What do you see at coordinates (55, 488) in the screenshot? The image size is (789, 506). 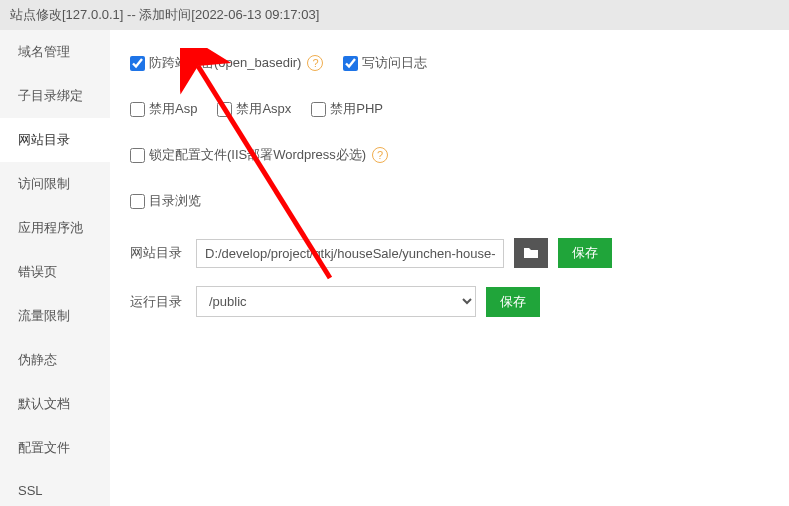 I see `sidebar-item-ssl: SSL` at bounding box center [55, 488].